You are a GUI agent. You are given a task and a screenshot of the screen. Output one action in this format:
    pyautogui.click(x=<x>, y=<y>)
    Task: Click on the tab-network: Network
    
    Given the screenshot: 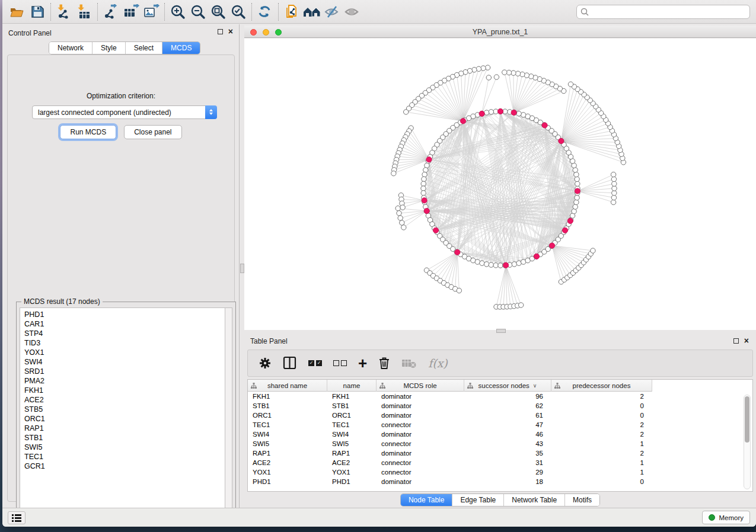 What is the action you would take?
    pyautogui.click(x=71, y=48)
    